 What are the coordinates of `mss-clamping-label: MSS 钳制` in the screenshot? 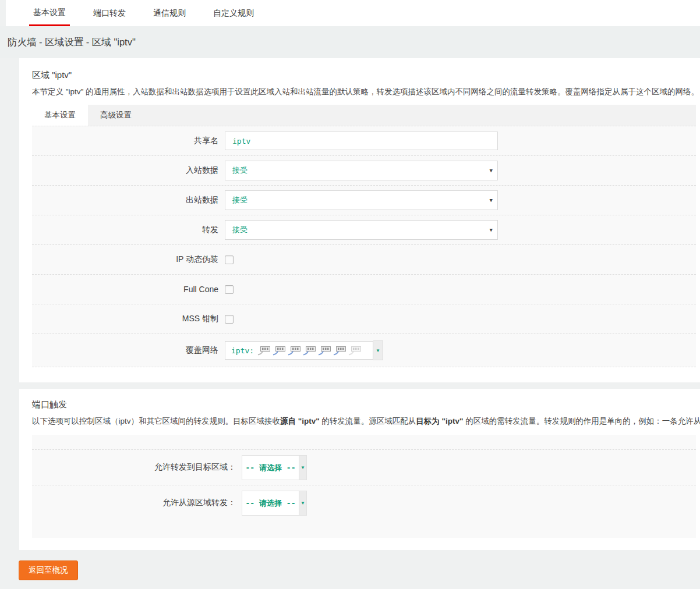 It's located at (128, 319).